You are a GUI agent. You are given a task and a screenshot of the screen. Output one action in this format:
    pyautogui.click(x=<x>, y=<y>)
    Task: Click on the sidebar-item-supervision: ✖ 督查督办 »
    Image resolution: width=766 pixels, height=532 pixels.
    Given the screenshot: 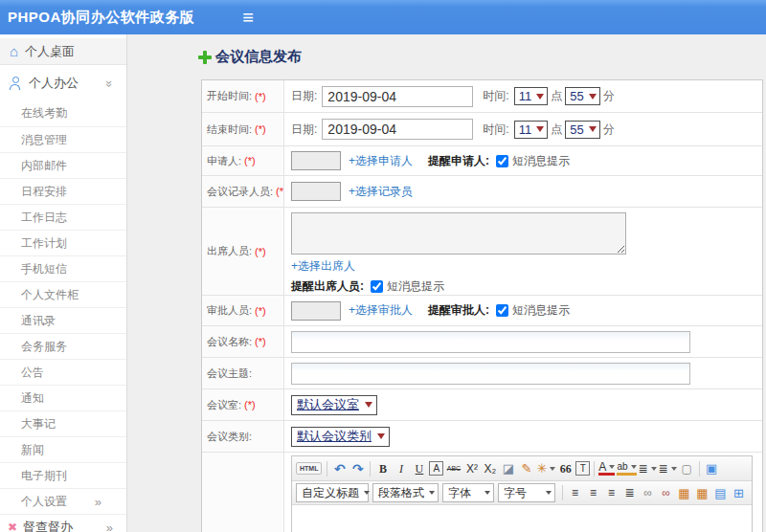 What is the action you would take?
    pyautogui.click(x=63, y=522)
    